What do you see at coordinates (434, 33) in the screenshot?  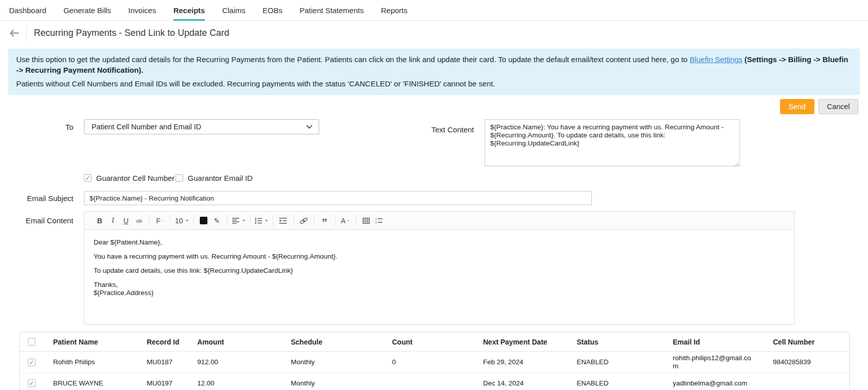 I see `title-row: Recurring Payments - Send Link to Update…` at bounding box center [434, 33].